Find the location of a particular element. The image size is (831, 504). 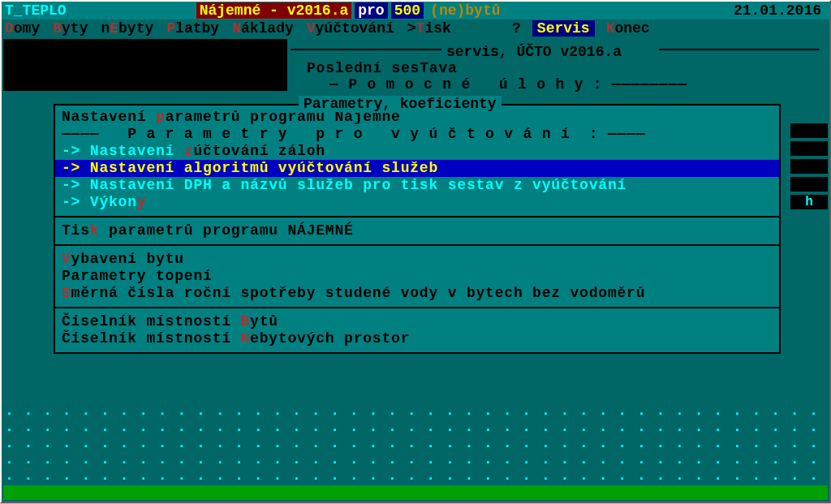

menu-nebyty: nEbyty is located at coordinates (127, 28).